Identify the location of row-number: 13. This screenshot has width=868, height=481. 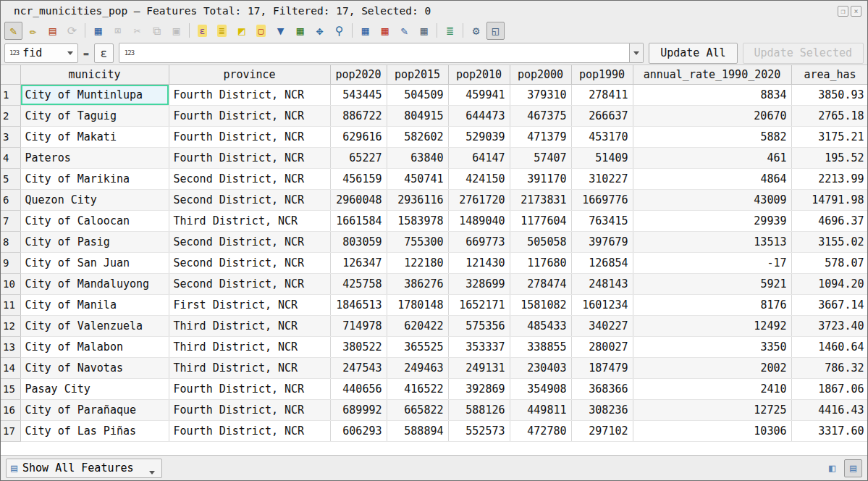
(10, 346).